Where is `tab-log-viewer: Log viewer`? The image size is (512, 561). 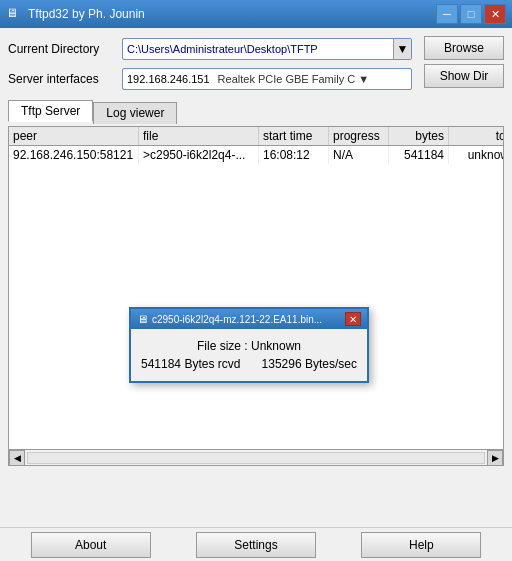 tab-log-viewer: Log viewer is located at coordinates (135, 113).